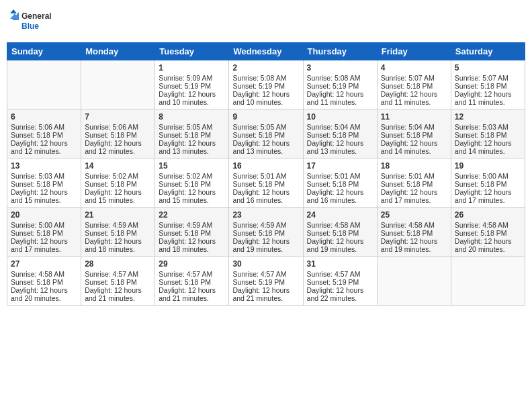 This screenshot has height=411, width=532. What do you see at coordinates (118, 232) in the screenshot?
I see `calendar-cell: 21Sunrise: 4:59 AMSunset: 5:18 PMDayligh…` at bounding box center [118, 232].